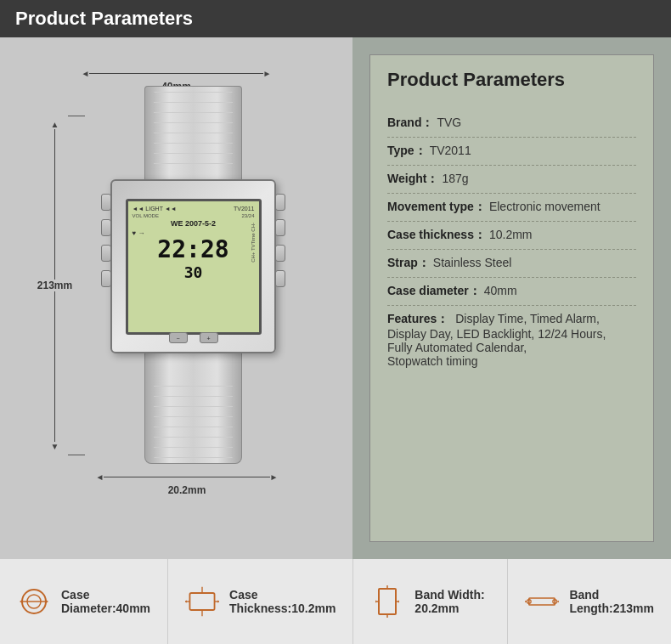 The height and width of the screenshot is (644, 671). Describe the element at coordinates (542, 602) in the screenshot. I see `band-length-icon` at that location.